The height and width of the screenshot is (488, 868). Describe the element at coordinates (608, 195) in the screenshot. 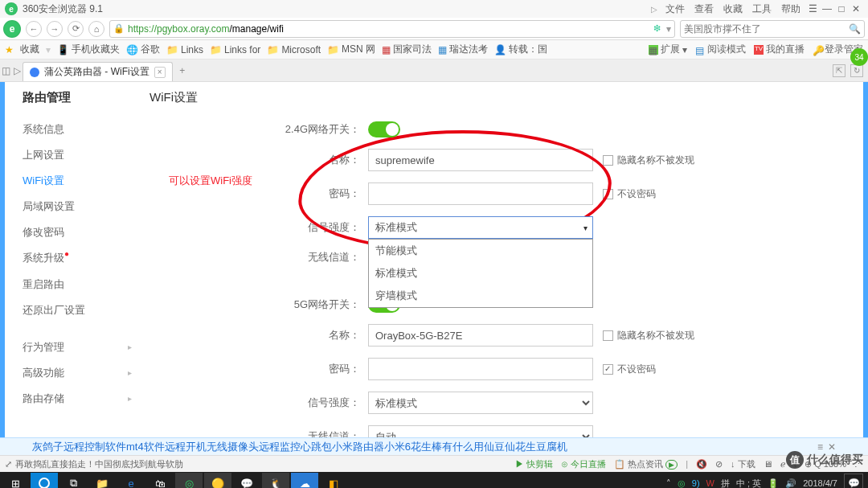

I see `checkbox-24g-nopwd` at that location.